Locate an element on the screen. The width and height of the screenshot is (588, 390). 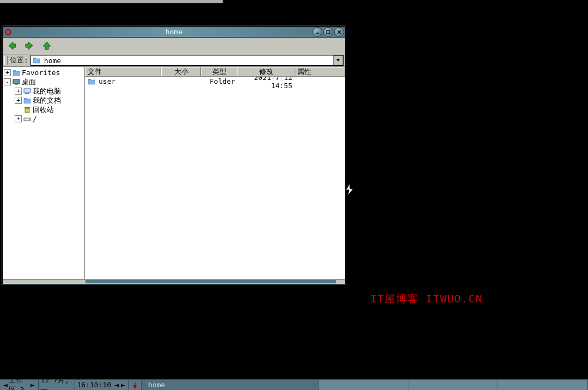
tree-label: Favorites is located at coordinates (41, 73).